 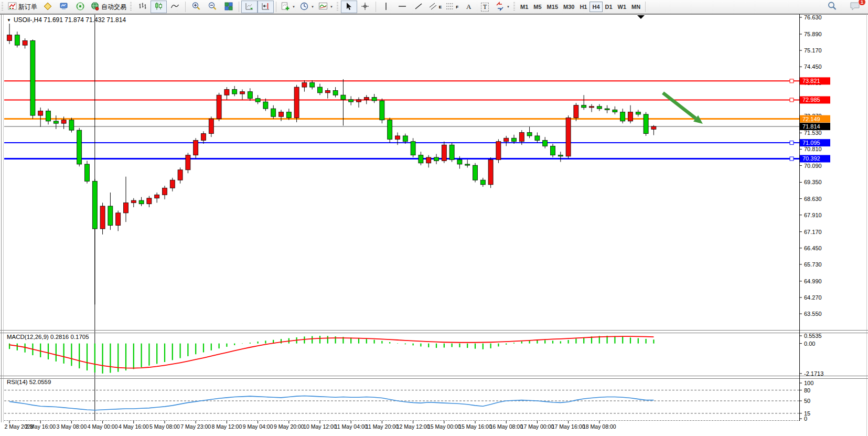 I want to click on timeframe-button-h4: H4, so click(x=596, y=7).